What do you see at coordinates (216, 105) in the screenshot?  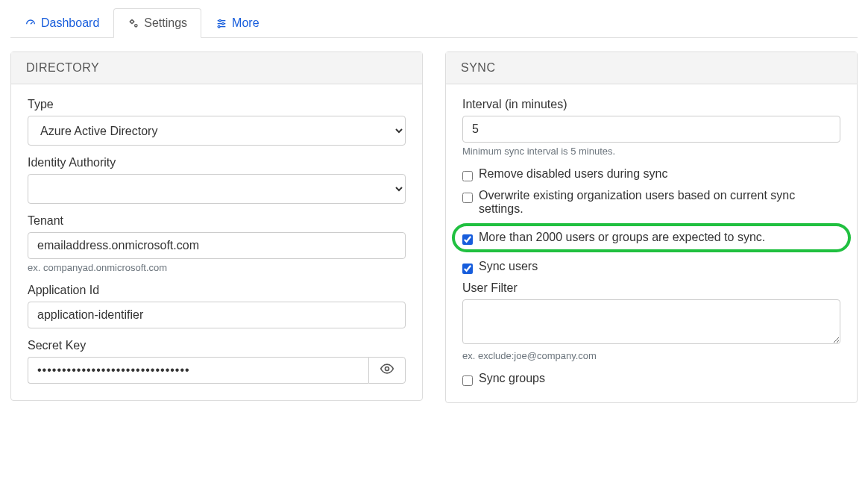 I see `type-label: Type` at bounding box center [216, 105].